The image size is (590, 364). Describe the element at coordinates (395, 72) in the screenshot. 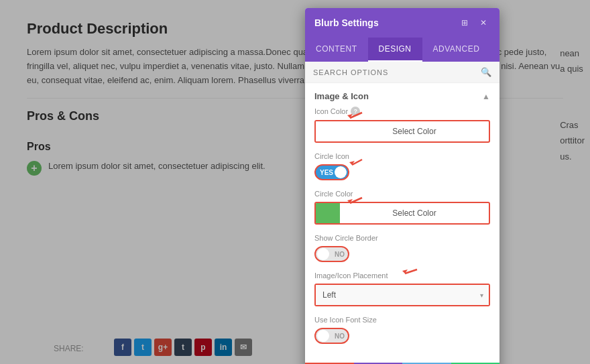

I see `search-input` at that location.